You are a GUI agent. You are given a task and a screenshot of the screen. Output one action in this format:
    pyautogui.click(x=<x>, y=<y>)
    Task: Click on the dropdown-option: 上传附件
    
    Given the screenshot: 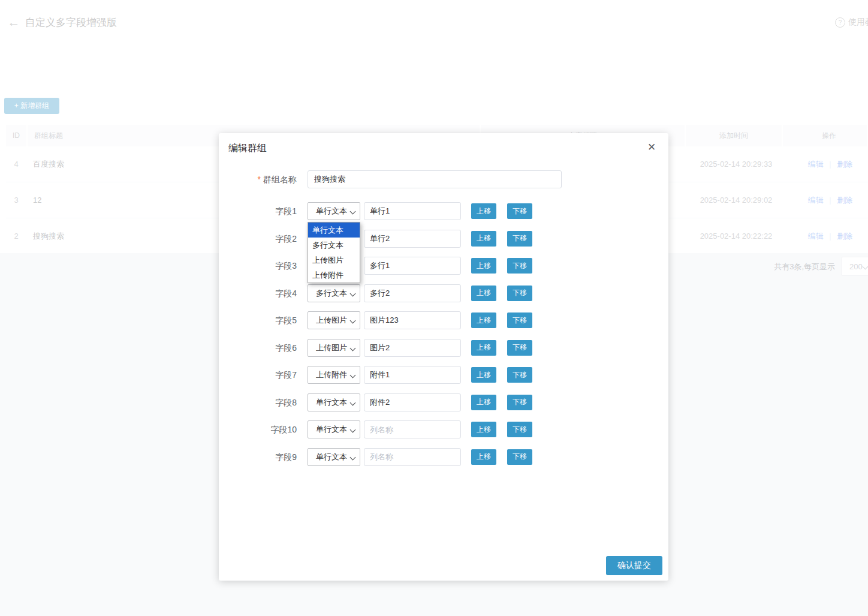 What is the action you would take?
    pyautogui.click(x=334, y=275)
    